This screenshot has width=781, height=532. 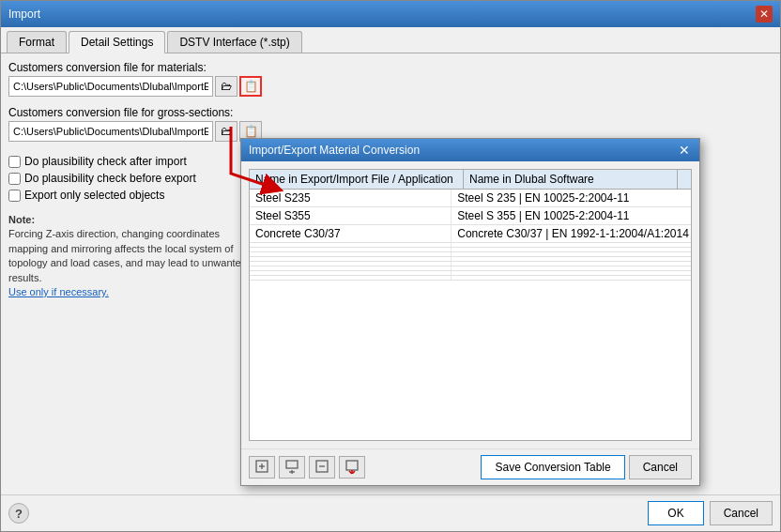 What do you see at coordinates (111, 86) in the screenshot?
I see `materials-path-input` at bounding box center [111, 86].